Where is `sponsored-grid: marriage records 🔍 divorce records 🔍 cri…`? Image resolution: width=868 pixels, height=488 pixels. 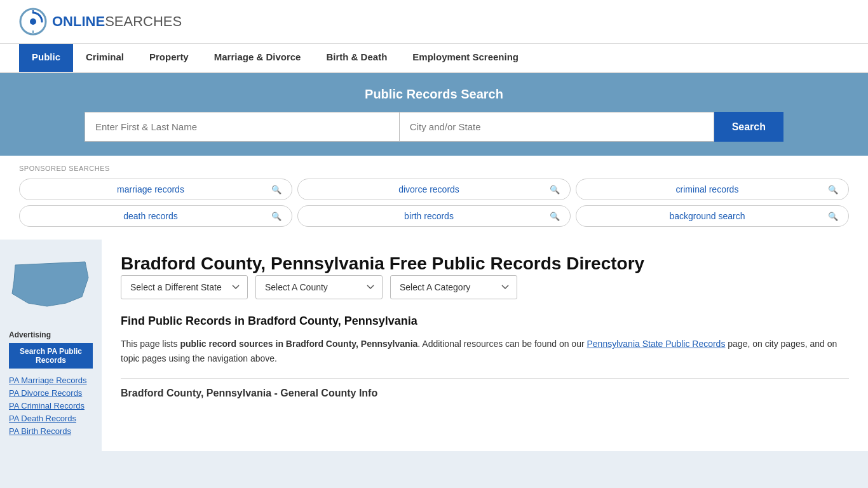 sponsored-grid: marriage records 🔍 divorce records 🔍 cri… is located at coordinates (434, 203).